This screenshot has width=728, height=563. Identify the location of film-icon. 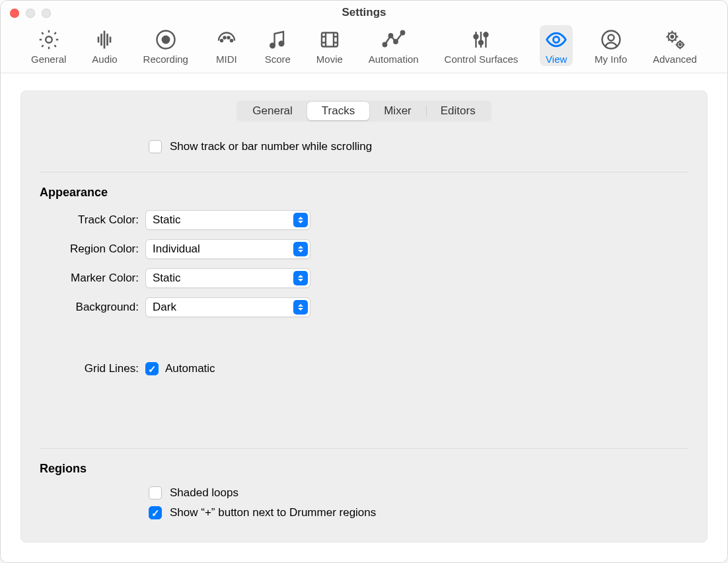
(330, 40).